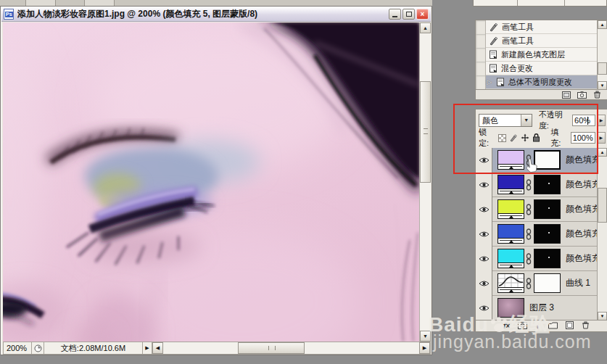 Image resolution: width=607 pixels, height=364 pixels. What do you see at coordinates (395, 15) in the screenshot?
I see `minimize-button` at bounding box center [395, 15].